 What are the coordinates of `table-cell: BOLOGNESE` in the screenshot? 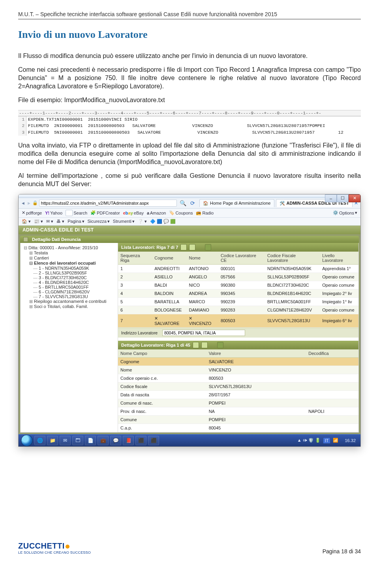 It's located at (169, 310).